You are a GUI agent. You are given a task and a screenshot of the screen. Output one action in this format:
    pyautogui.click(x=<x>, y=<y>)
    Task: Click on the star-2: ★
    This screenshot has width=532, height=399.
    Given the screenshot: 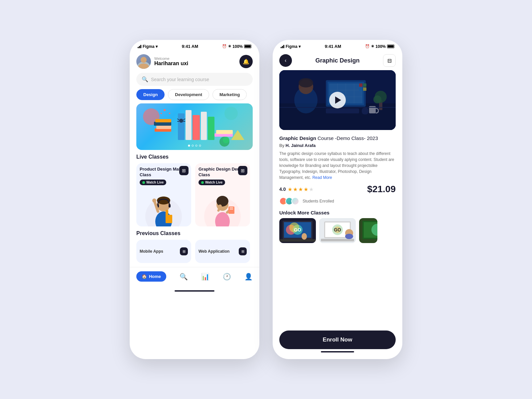 What is the action you would take?
    pyautogui.click(x=295, y=190)
    